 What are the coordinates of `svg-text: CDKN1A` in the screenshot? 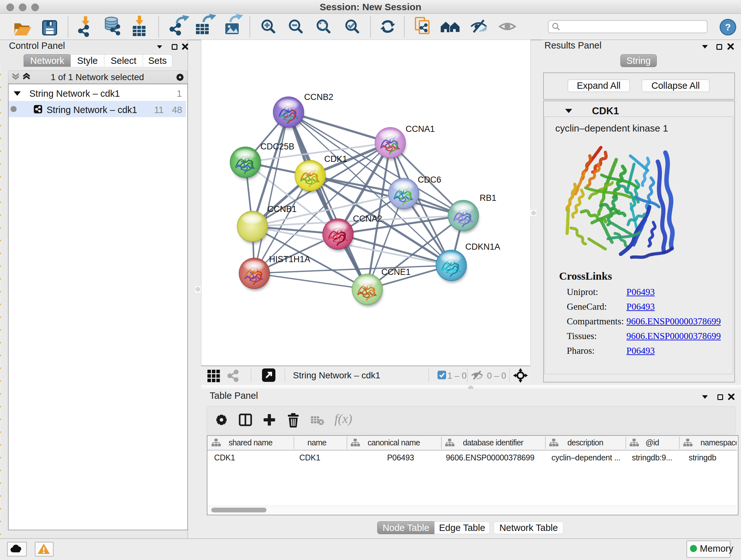 It's located at (483, 247).